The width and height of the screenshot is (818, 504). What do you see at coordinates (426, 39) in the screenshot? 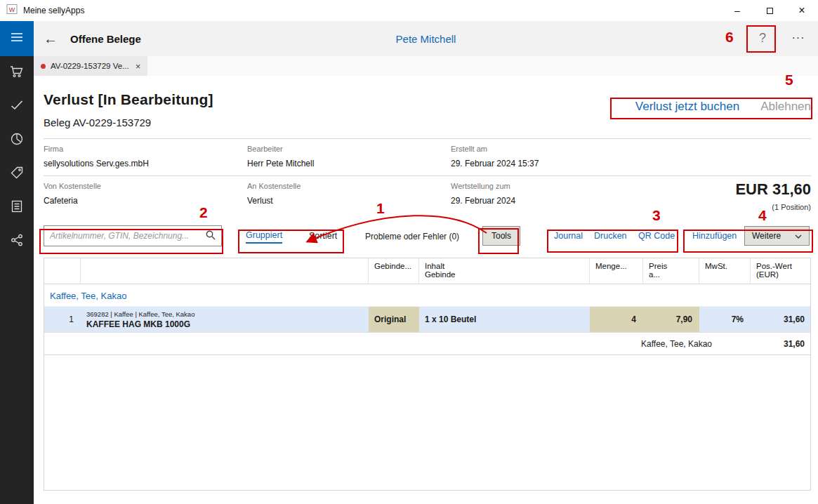
I see `app-header: ← Offene Belege Pete Mitchell ? ···` at bounding box center [426, 39].